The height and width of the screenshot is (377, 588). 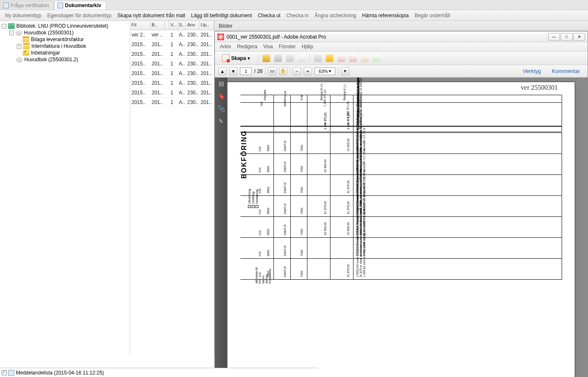 I want to click on page-down-icon: ▼, so click(x=233, y=71).